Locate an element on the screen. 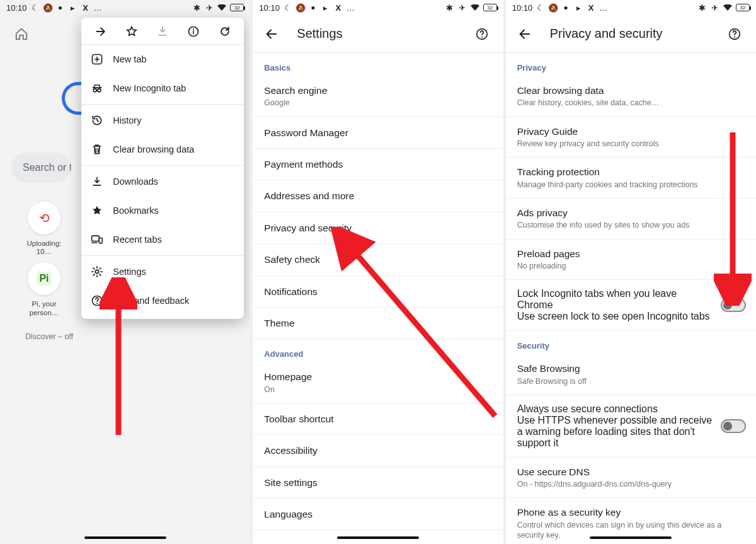 This screenshot has height=544, width=756. row-subtitle: Review key privacy and security controls is located at coordinates (631, 144).